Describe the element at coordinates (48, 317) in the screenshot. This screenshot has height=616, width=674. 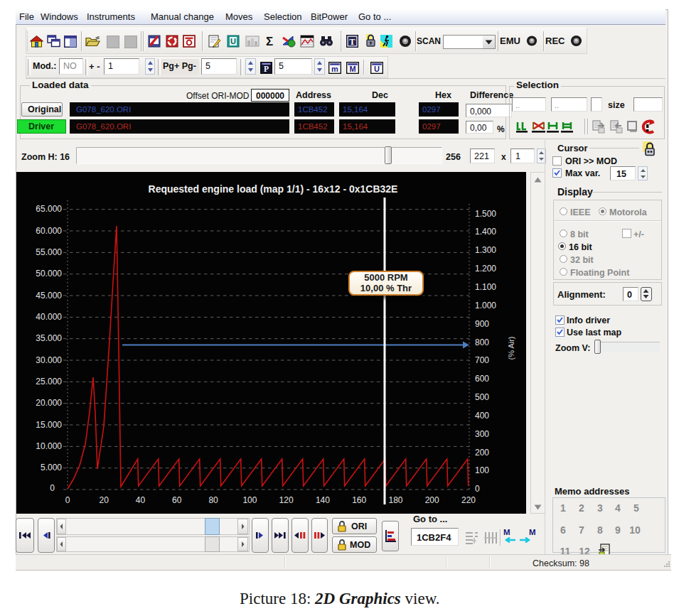
I see `svg-text: 40.000` at that location.